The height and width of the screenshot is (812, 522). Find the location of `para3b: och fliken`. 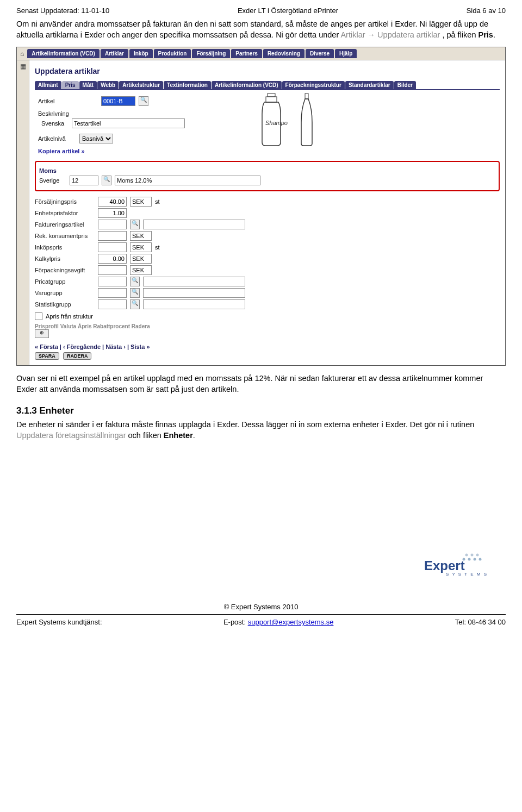

para3b: och fliken is located at coordinates (146, 435).